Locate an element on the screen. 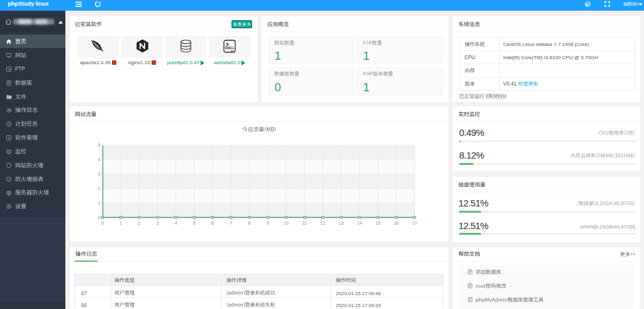  svg-text: 15 is located at coordinates (378, 223).